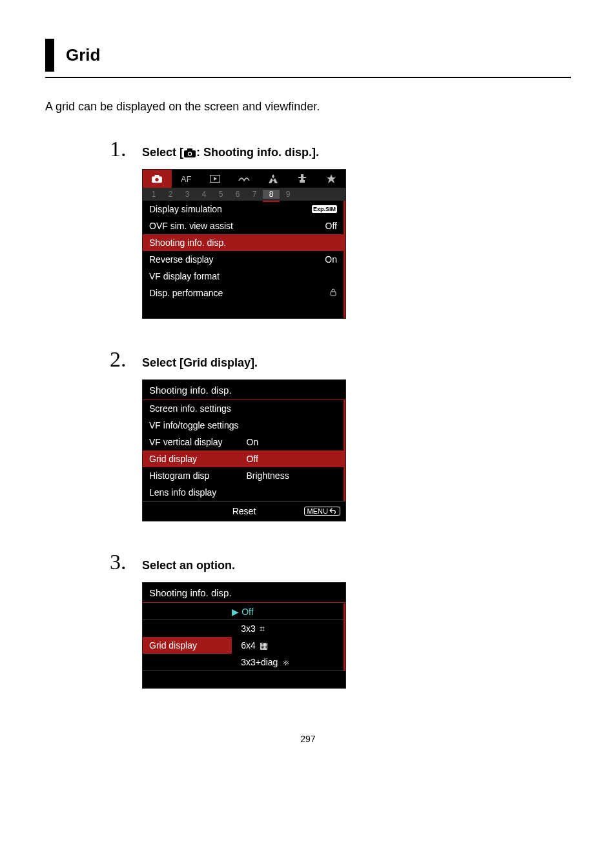 This screenshot has width=616, height=868. I want to click on menu-row-reverse-display: Reverse display On, so click(243, 259).